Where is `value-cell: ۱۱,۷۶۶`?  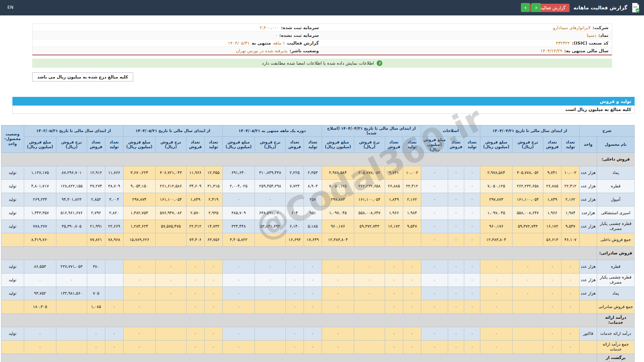
value-cell: ۱۱,۷۶۶ is located at coordinates (114, 173).